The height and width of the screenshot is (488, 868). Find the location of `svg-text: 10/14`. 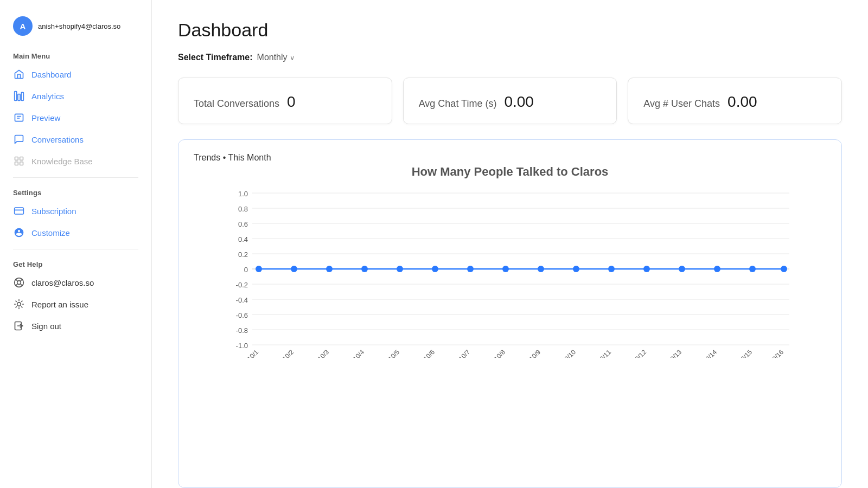

svg-text: 10/14 is located at coordinates (710, 353).